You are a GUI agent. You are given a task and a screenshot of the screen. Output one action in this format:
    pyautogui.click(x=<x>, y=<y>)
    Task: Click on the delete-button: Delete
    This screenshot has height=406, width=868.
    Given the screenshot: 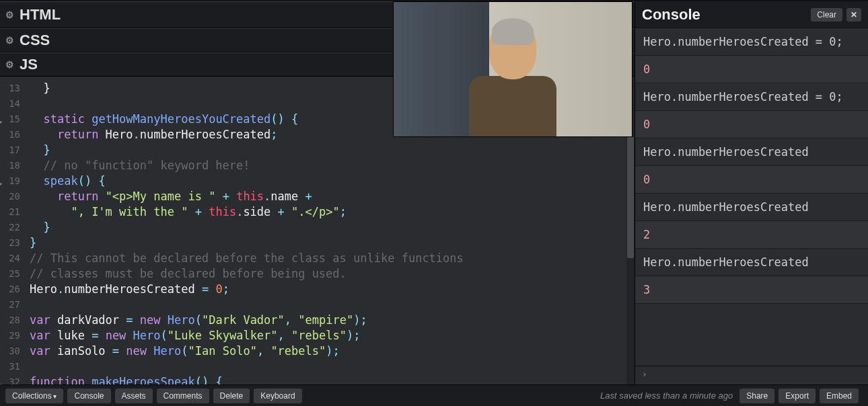 What is the action you would take?
    pyautogui.click(x=231, y=396)
    